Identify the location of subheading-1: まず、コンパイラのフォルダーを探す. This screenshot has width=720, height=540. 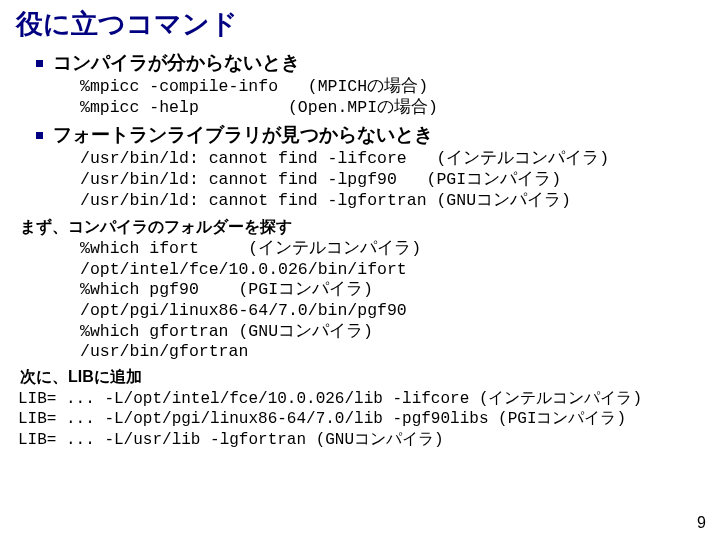
(363, 228).